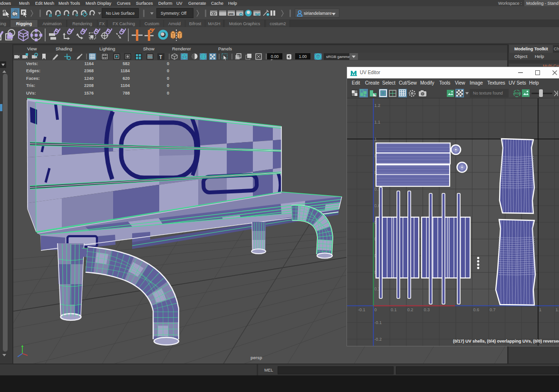 This screenshot has width=559, height=392. Describe the element at coordinates (89, 93) in the screenshot. I see `svg-text: 1576` at that location.